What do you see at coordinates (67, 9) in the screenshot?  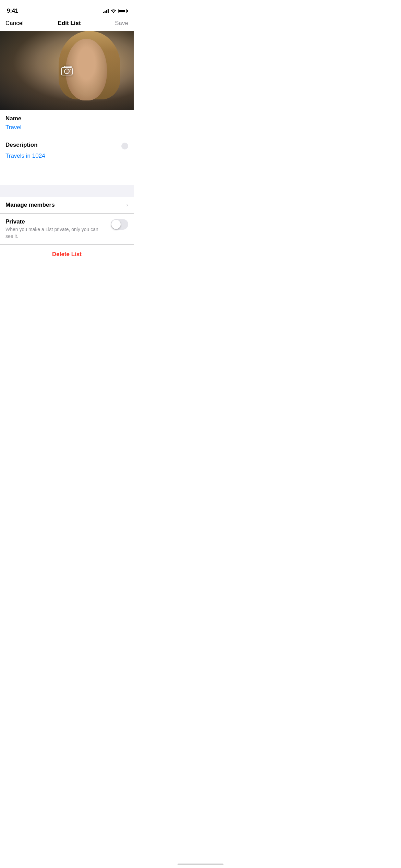 I see `status-bar: 9:41` at bounding box center [67, 9].